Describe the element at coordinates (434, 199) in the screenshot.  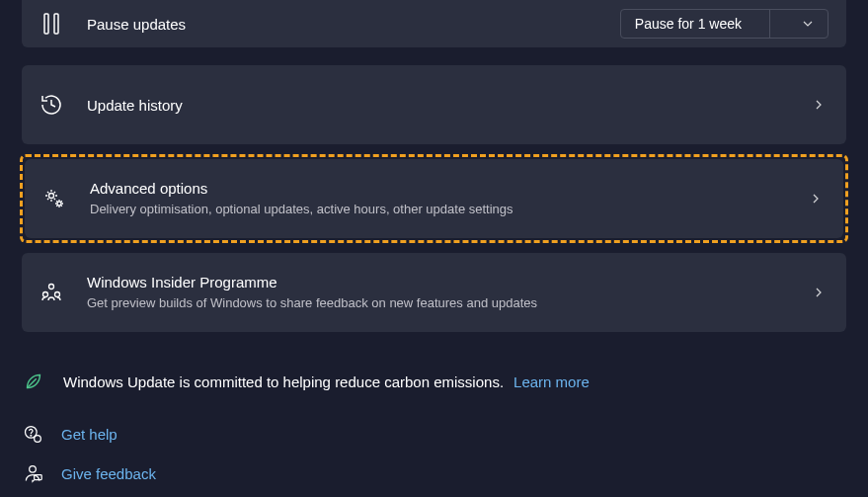
I see `advanced-options-row: Advanced options Delivery optimisation, …` at that location.